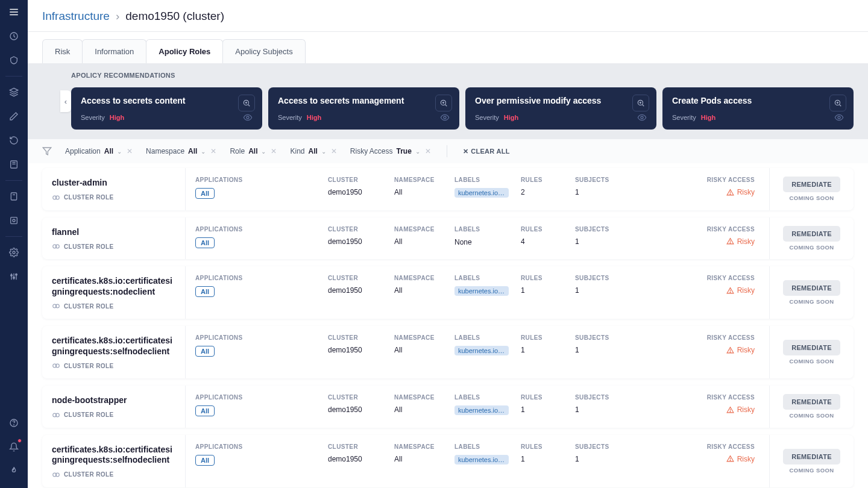  Describe the element at coordinates (488, 180) in the screenshot. I see `labels-header: LABELS` at that location.